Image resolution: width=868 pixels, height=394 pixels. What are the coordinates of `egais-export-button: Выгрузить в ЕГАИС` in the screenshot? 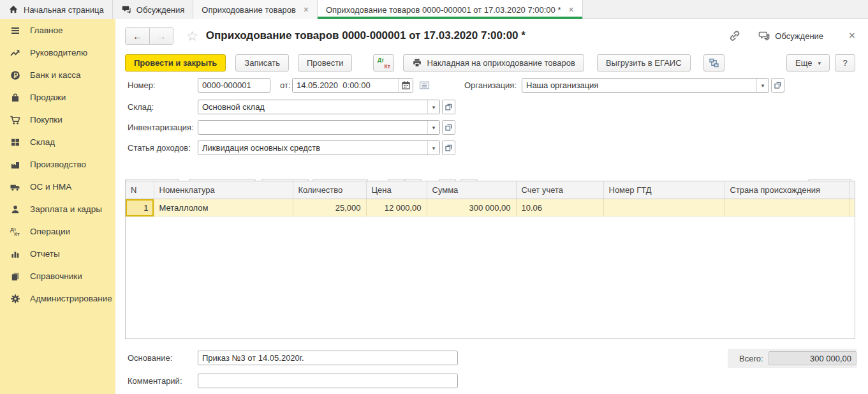 It's located at (644, 63).